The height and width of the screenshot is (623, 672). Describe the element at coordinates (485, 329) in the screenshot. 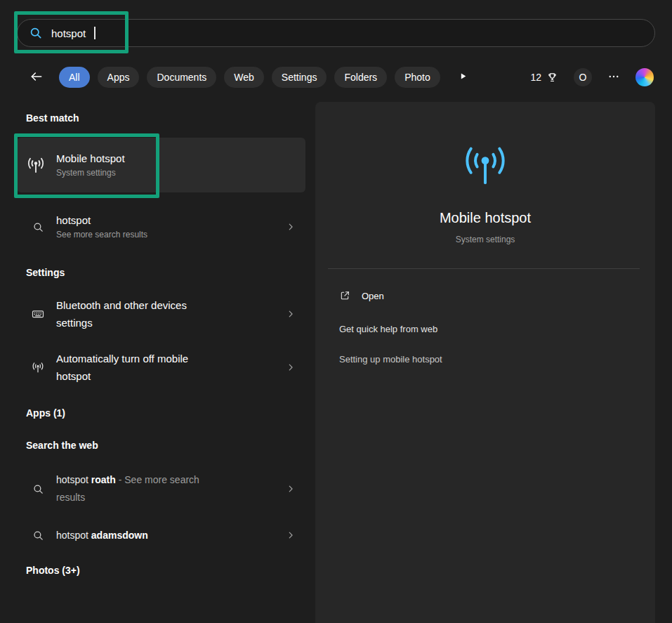

I see `help-link-quick-help: Get quick help from web` at that location.